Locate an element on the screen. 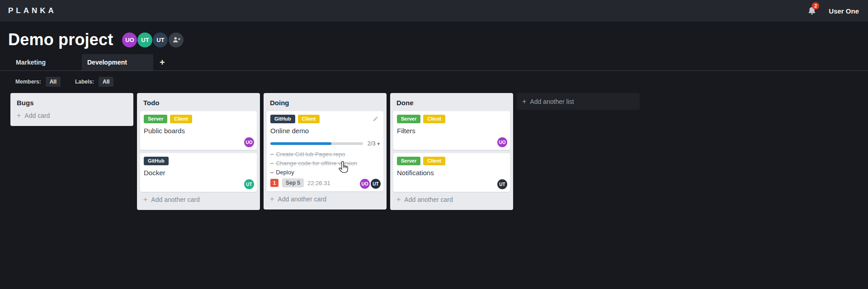 The width and height of the screenshot is (868, 289). task-item: –Change code for offline version is located at coordinates (325, 163).